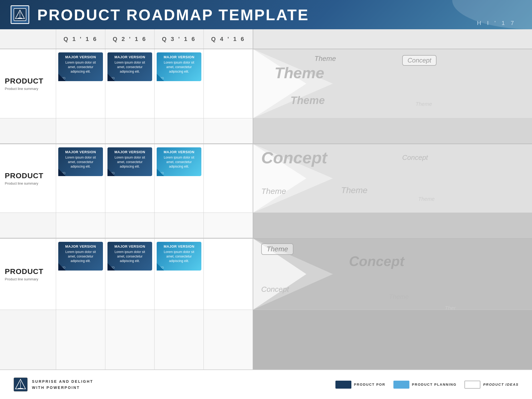 The height and width of the screenshot is (399, 532). Describe the element at coordinates (228, 225) in the screenshot. I see `product-2-extra-q4` at that location.